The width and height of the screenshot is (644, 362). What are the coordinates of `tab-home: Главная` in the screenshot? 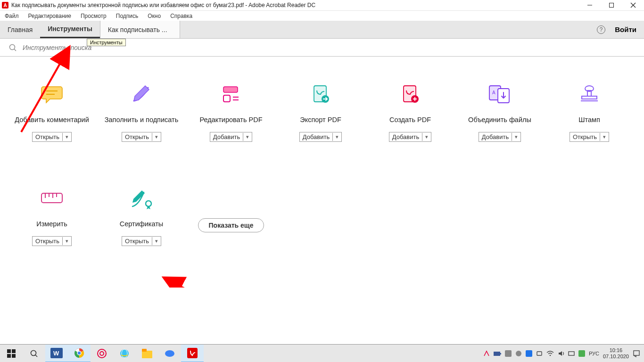 It's located at (20, 29).